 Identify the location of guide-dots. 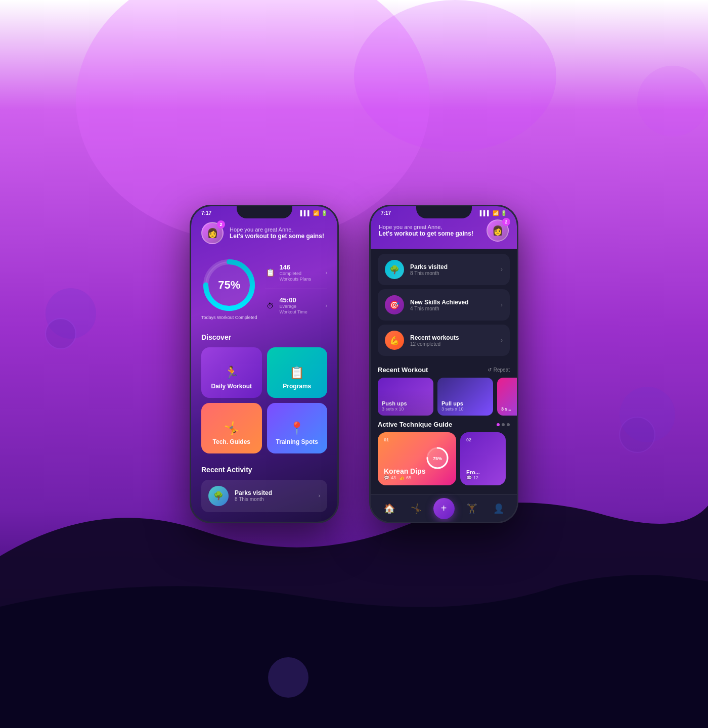
(503, 425).